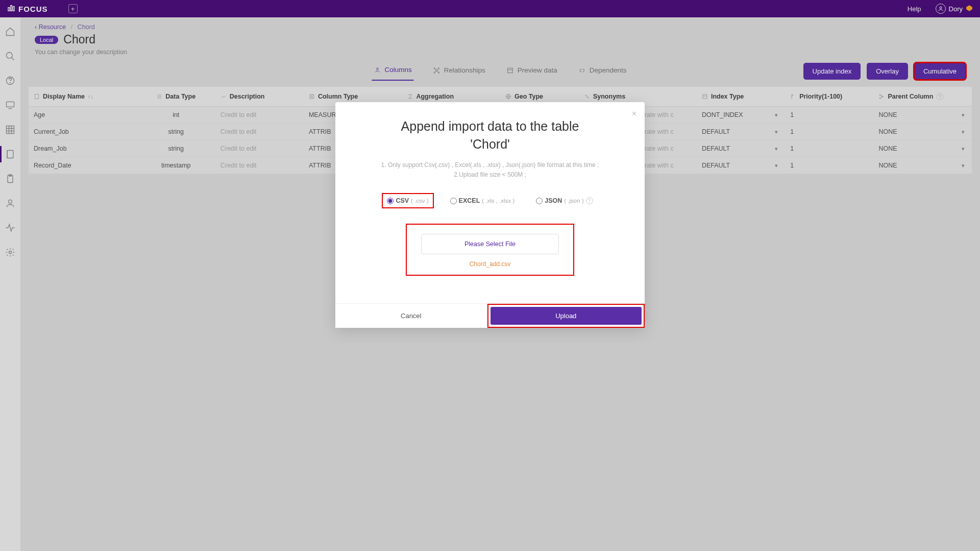 Image resolution: width=980 pixels, height=551 pixels. I want to click on upload-button-wrap: Upload, so click(567, 316).